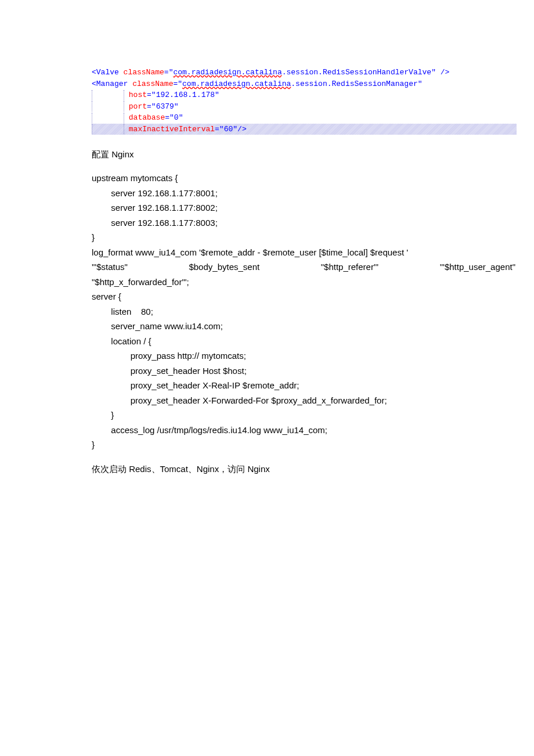 This screenshot has width=534, height=756. What do you see at coordinates (156, 95) in the screenshot?
I see `xml-line-3: host="192.168.1.178"` at bounding box center [156, 95].